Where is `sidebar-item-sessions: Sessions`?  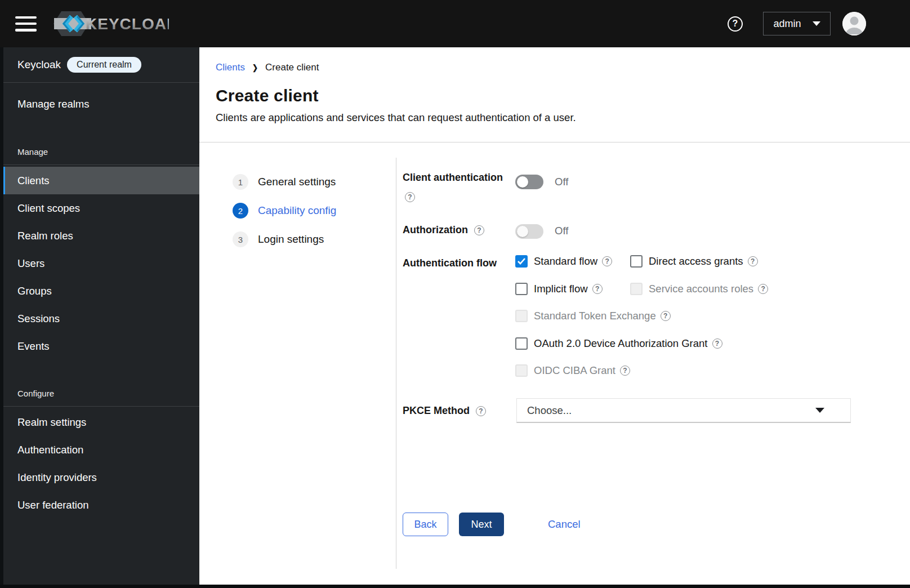
sidebar-item-sessions: Sessions is located at coordinates (100, 319).